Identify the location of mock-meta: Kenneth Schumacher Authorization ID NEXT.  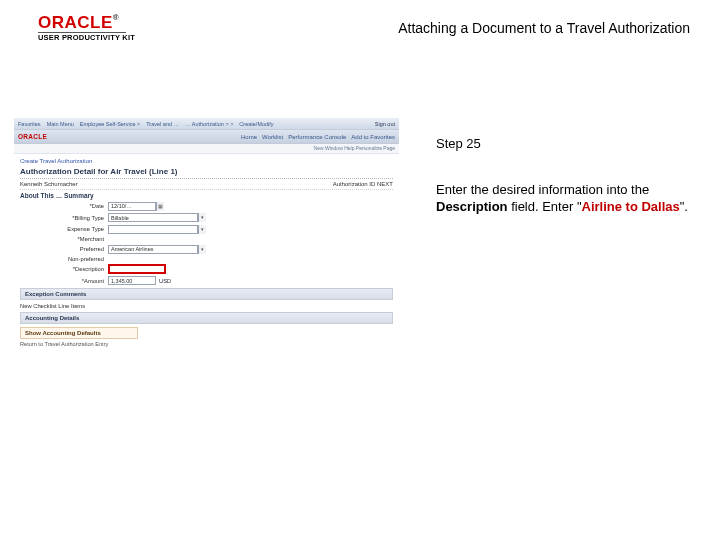
(206, 186).